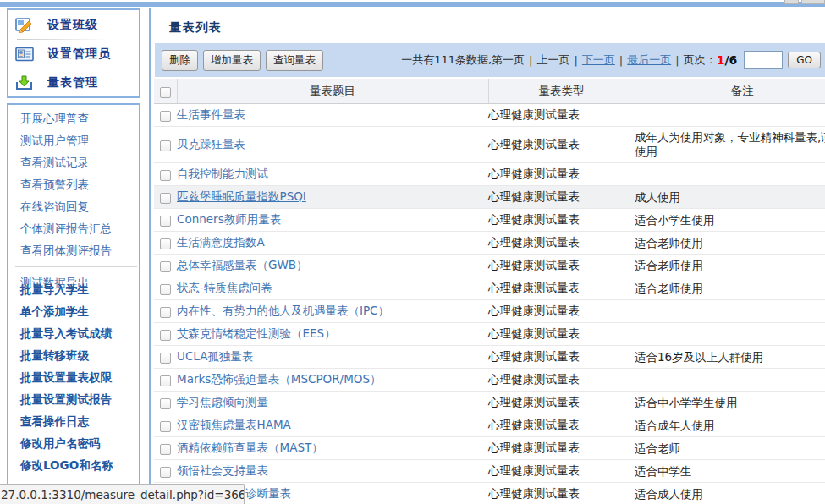 The image size is (825, 504). Describe the element at coordinates (792, 2) in the screenshot. I see `window-chrome-stub` at that location.